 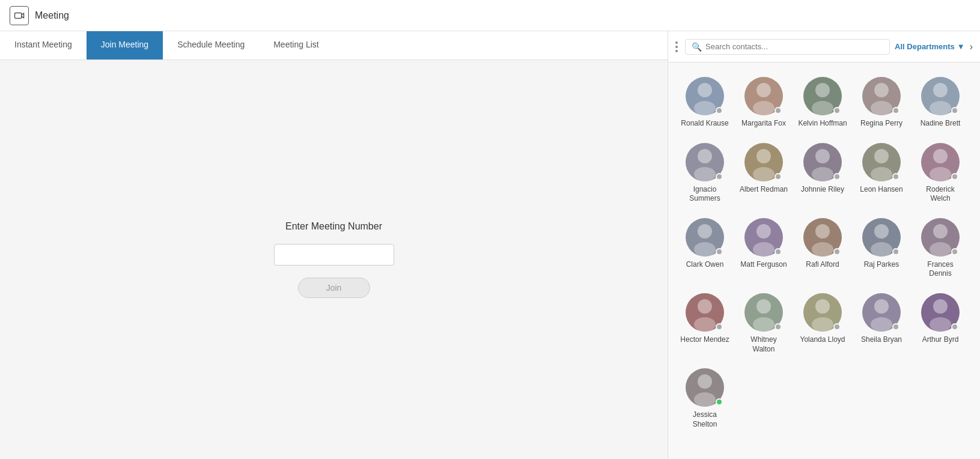 I want to click on search-box: 🔍, so click(x=787, y=47).